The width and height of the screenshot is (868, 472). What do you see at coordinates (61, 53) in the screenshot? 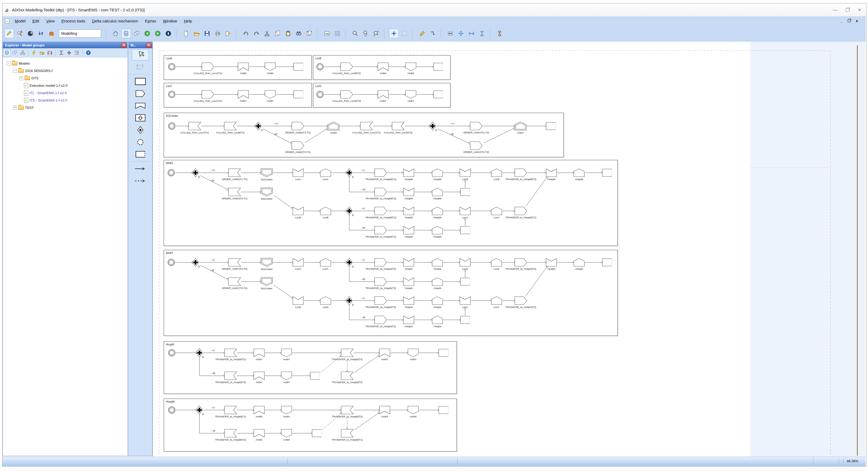
I see `expand-all-button` at bounding box center [61, 53].